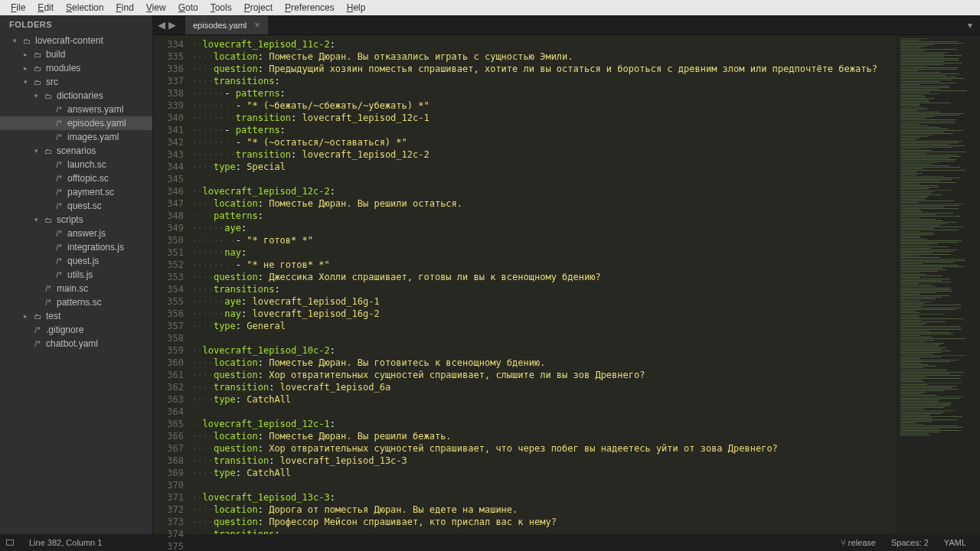  Describe the element at coordinates (970, 25) in the screenshot. I see `tab-overflow-icon: ▾` at that location.